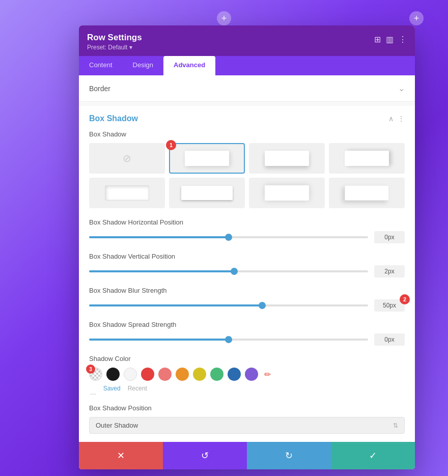 The width and height of the screenshot is (448, 476). Describe the element at coordinates (112, 390) in the screenshot. I see `saved-colors-button: Saved` at that location.